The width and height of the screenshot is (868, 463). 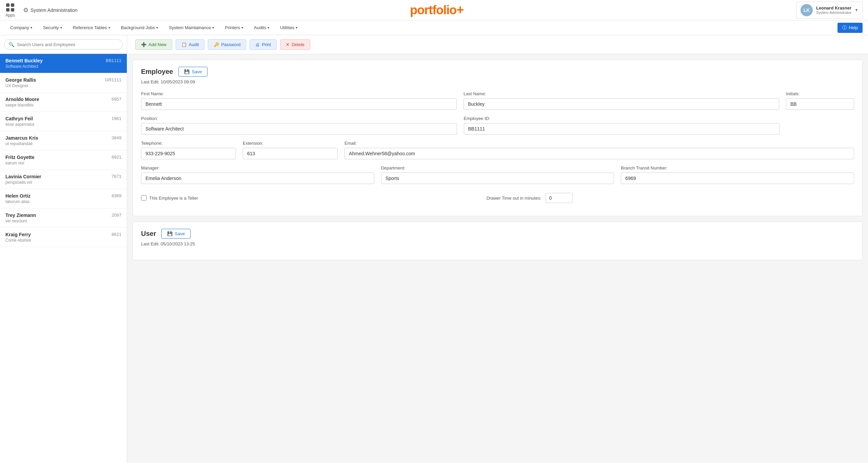 I want to click on user-list-sub: saepe blanditiis, so click(x=22, y=105).